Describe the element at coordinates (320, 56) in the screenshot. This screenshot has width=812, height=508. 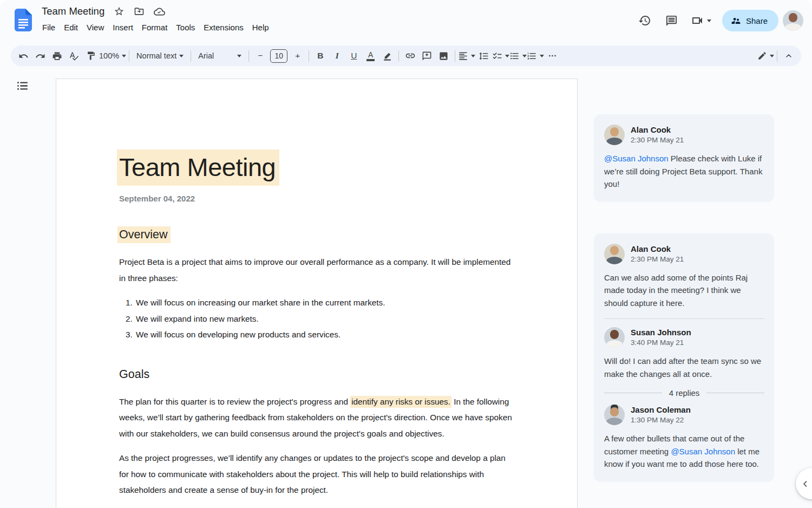
I see `bold-button: B` at that location.